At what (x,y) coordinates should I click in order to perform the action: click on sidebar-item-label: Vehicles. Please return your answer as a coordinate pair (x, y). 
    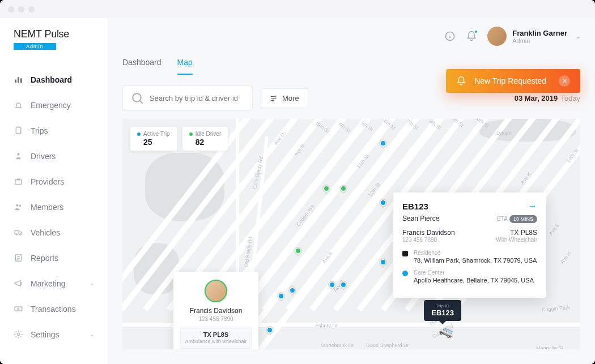
    Looking at the image, I should click on (45, 233).